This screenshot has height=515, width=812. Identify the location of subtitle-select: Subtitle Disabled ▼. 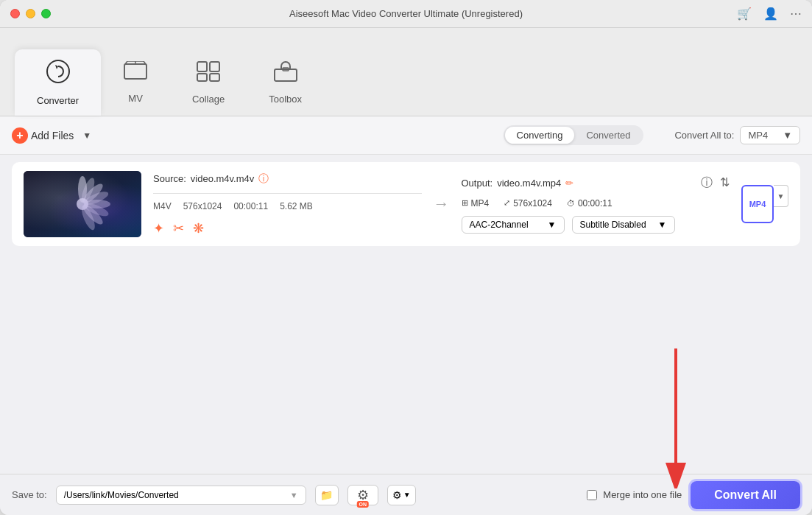
(624, 225).